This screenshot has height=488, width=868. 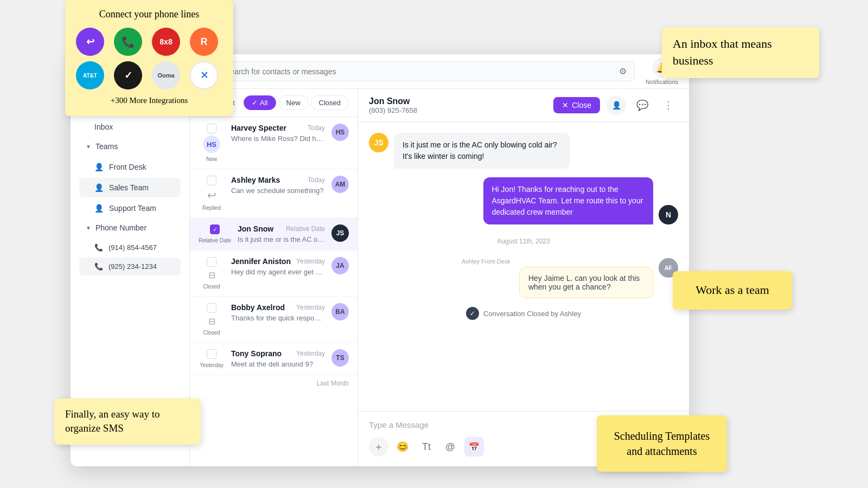 I want to click on integrations-title: Connect your phone lines, so click(x=149, y=14).